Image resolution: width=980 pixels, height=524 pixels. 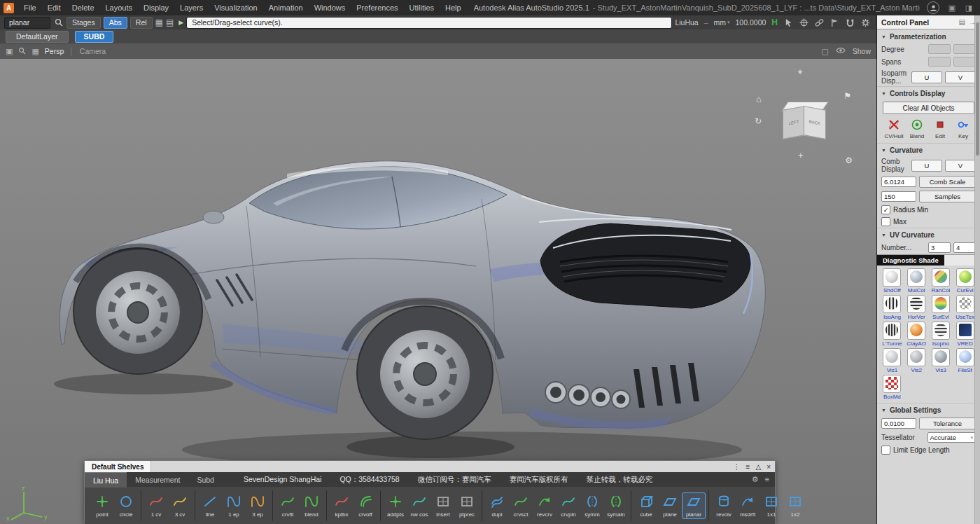 What do you see at coordinates (210, 506) in the screenshot?
I see `tool-line: line` at bounding box center [210, 506].